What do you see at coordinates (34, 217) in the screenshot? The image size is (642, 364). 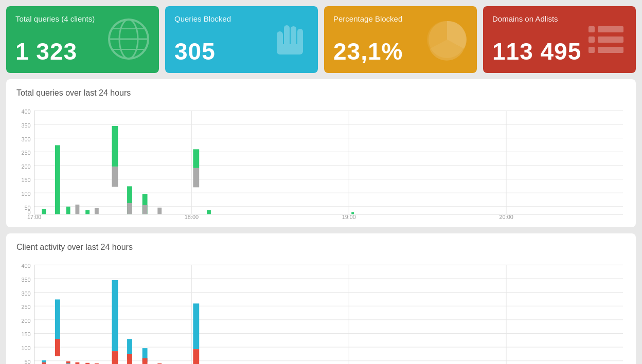 I see `svg-text: 17:00` at bounding box center [34, 217].